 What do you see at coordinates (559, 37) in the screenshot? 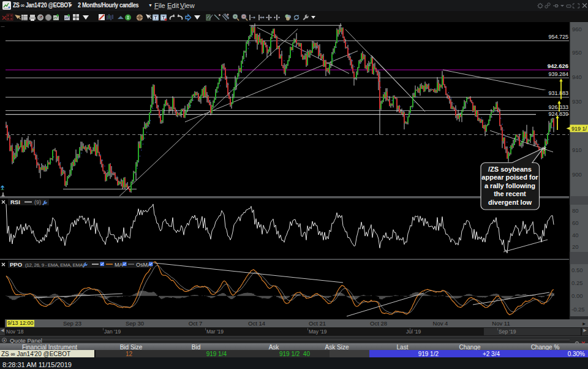
I see `svg-text: 954.725` at bounding box center [559, 37].